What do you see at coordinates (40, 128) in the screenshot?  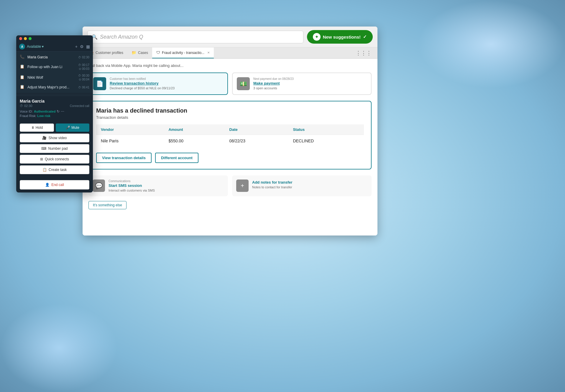 I see `hold-label: Hold` at bounding box center [40, 128].